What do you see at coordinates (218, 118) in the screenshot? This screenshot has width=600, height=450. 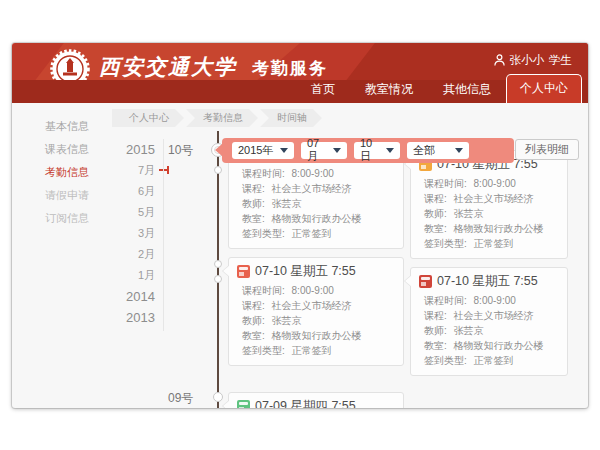 I see `breadcrumb: 个人中心考勤信息时间轴` at bounding box center [218, 118].